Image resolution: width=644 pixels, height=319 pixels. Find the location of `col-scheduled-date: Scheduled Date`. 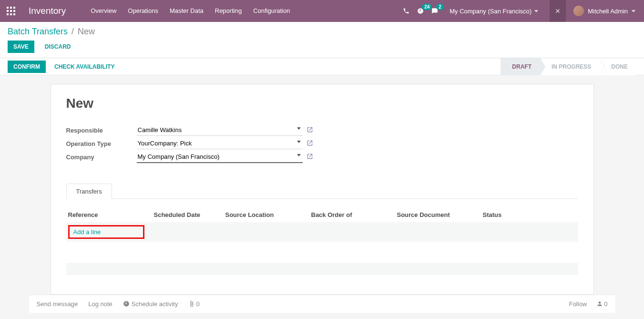

col-scheduled-date: Scheduled Date is located at coordinates (190, 215).